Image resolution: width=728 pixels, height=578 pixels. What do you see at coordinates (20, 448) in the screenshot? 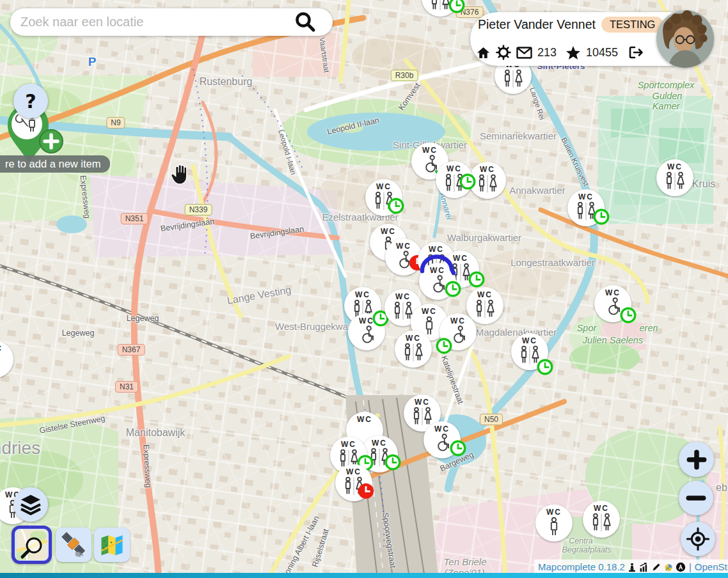
I see `map-label: ndries` at bounding box center [20, 448].